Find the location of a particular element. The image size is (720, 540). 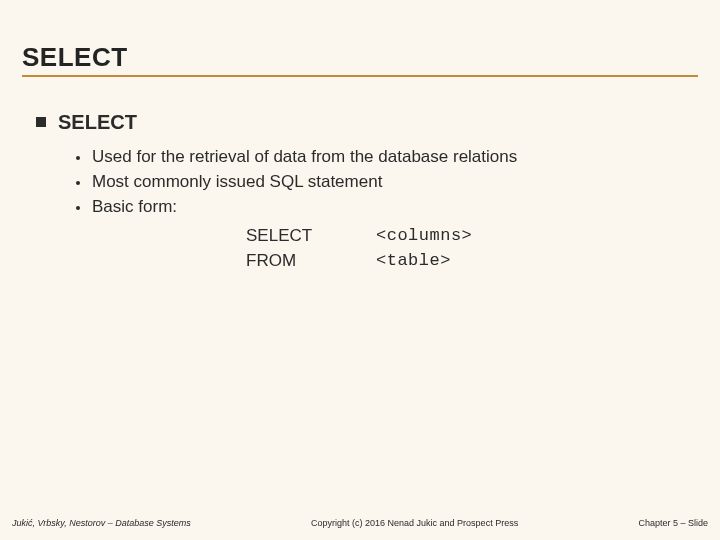

lvl2-label: Most commonly issued SQL statement is located at coordinates (237, 182).